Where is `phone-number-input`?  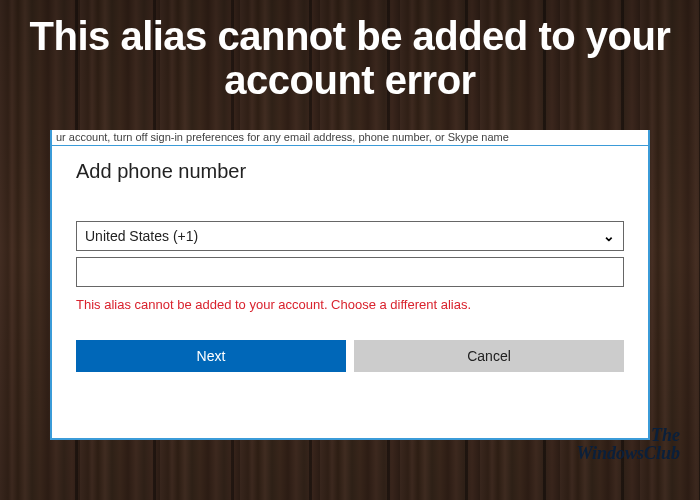 phone-number-input is located at coordinates (350, 272).